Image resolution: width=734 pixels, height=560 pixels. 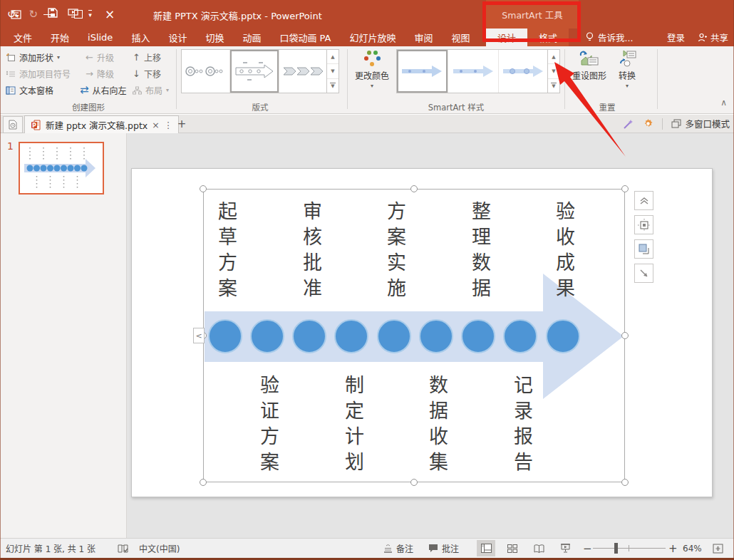 I want to click on window-left-border, so click(x=0, y=280).